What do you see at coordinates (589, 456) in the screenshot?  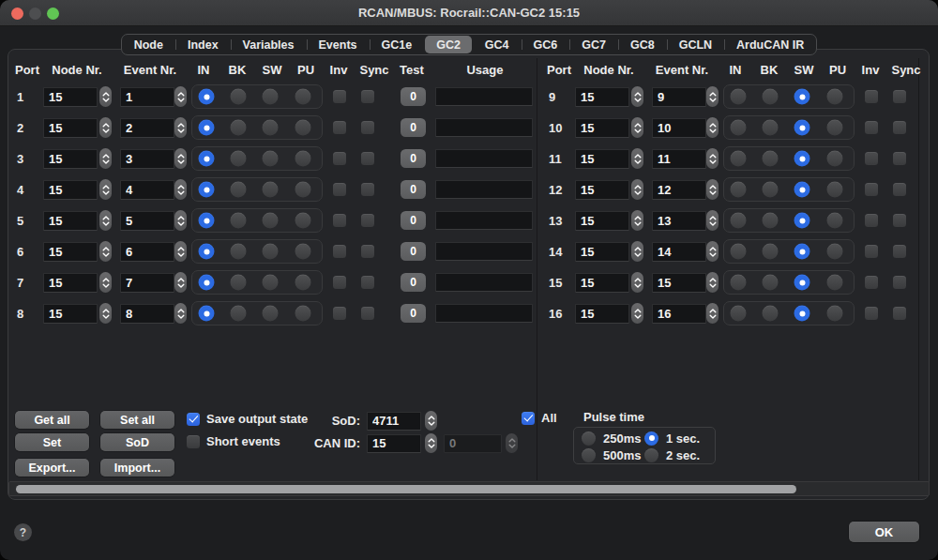 I see `radio-500ms` at bounding box center [589, 456].